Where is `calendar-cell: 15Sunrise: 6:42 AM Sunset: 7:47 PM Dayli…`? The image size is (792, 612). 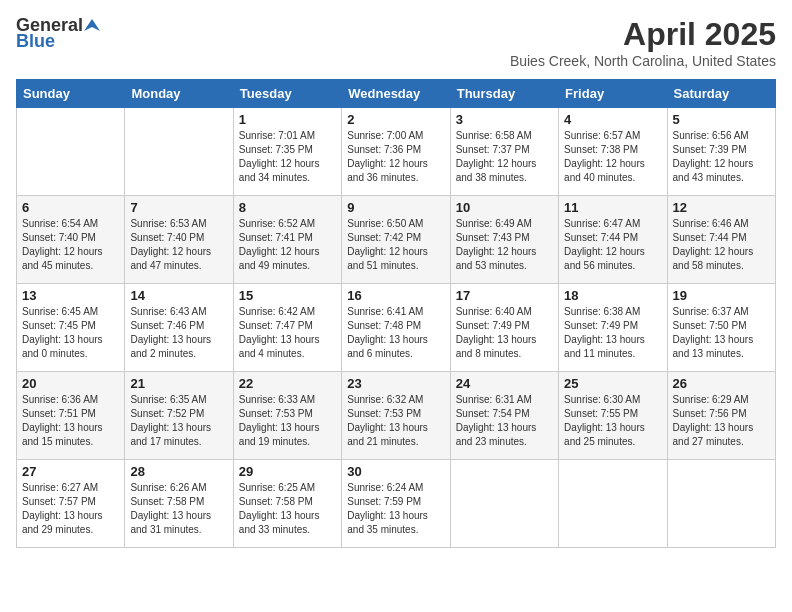 calendar-cell: 15Sunrise: 6:42 AM Sunset: 7:47 PM Dayli… is located at coordinates (287, 328).